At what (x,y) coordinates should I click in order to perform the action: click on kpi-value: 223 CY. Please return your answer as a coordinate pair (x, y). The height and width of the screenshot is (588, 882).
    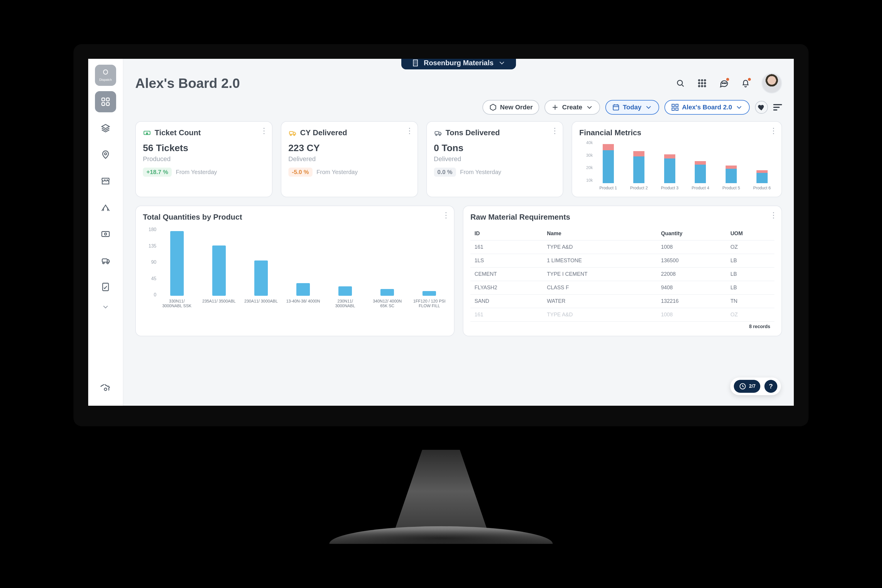
    Looking at the image, I should click on (350, 148).